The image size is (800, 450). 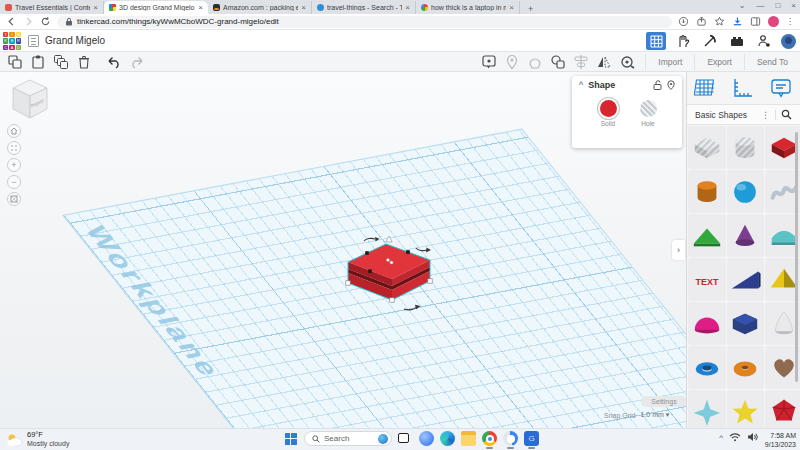 I want to click on url-bar: tinkercad.com/things/kyWwMCboWDC-grand-m…, so click(x=364, y=22).